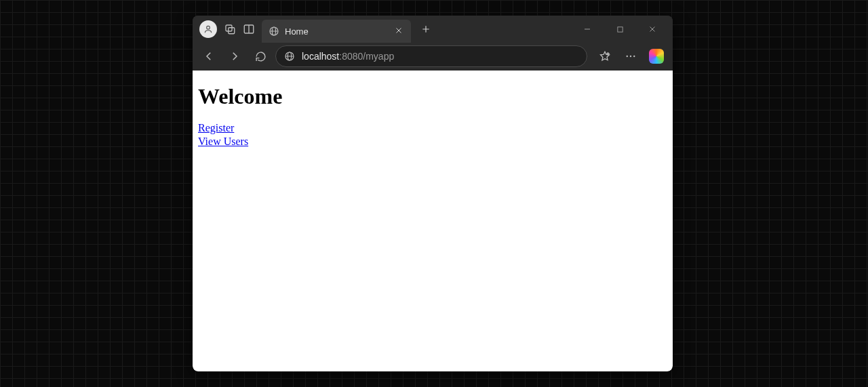  What do you see at coordinates (366, 56) in the screenshot?
I see `address-rest: :8080/myapp` at bounding box center [366, 56].